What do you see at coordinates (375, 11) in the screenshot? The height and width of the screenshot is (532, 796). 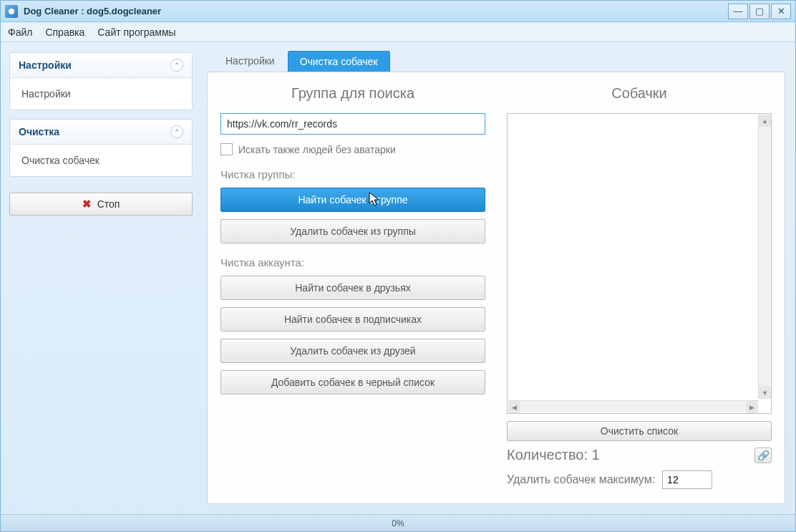 I see `window-title: Dog Cleaner : dog5.dogcleaner` at bounding box center [375, 11].